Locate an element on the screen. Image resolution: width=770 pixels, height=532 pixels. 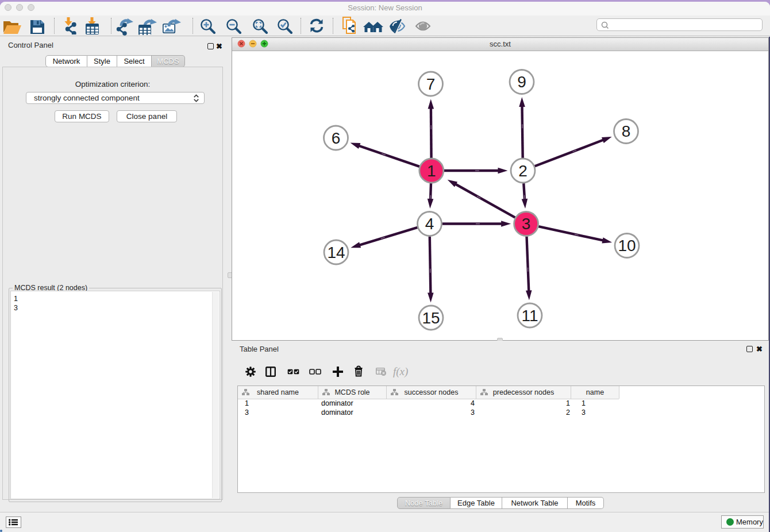
svg-text: 6 is located at coordinates (336, 138).